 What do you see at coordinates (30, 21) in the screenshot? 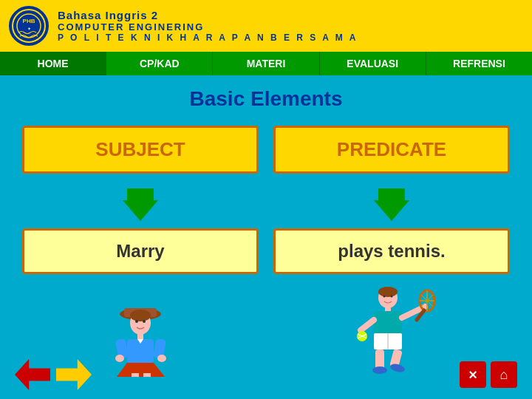
I see `svg-text: PHB` at bounding box center [30, 21].